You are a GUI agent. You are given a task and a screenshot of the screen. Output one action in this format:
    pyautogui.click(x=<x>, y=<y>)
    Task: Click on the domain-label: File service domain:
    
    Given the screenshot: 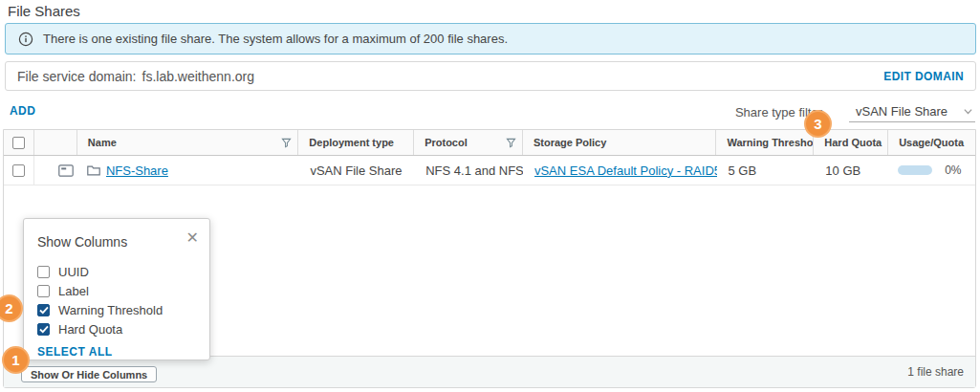 What is the action you would take?
    pyautogui.click(x=76, y=76)
    